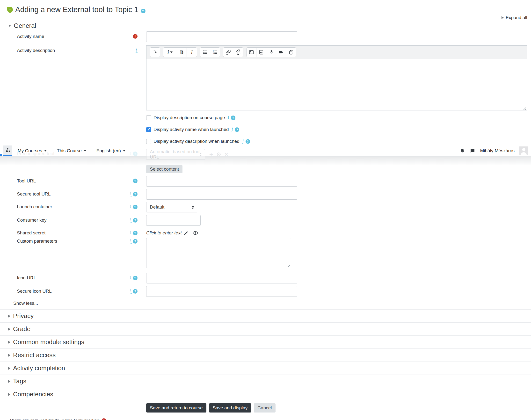 This screenshot has width=531, height=420. What do you see at coordinates (336, 85) in the screenshot?
I see `editor-textarea` at bounding box center [336, 85].